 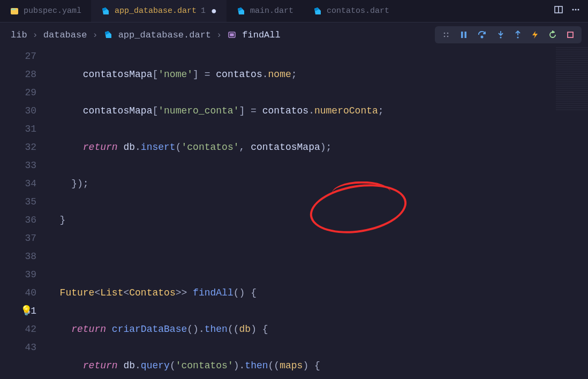 What do you see at coordinates (483, 35) in the screenshot?
I see `step-over-icon` at bounding box center [483, 35].